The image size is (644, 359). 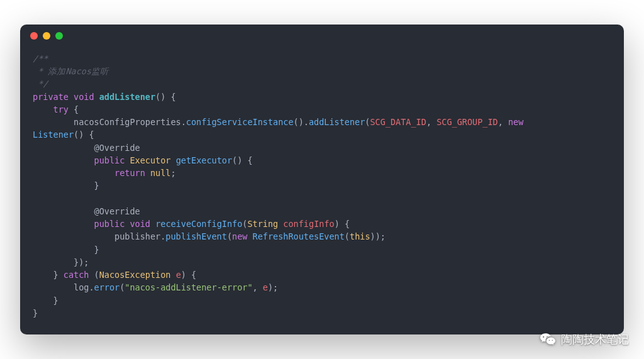 I want to click on code-line: nacosConfigProperties.configServiceInsta…, so click(x=322, y=122).